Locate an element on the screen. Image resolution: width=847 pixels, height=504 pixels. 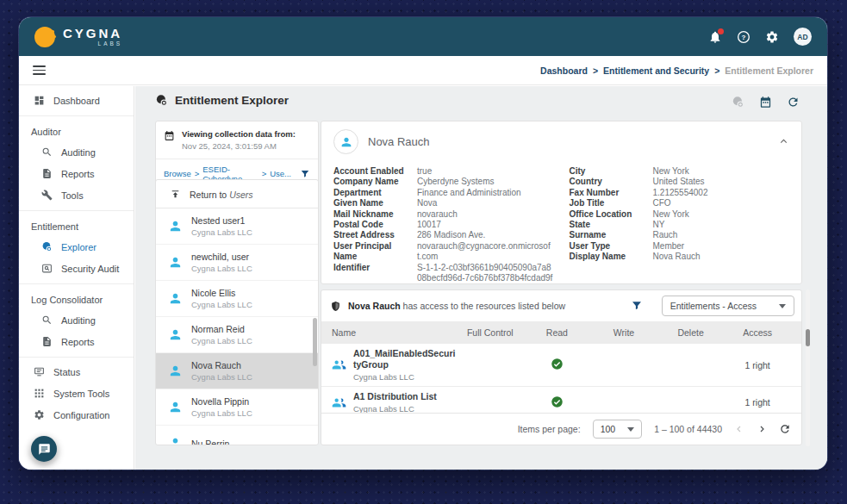
resources-table-header: Name Full Control Read Write Delete Acce… is located at coordinates (562, 333).